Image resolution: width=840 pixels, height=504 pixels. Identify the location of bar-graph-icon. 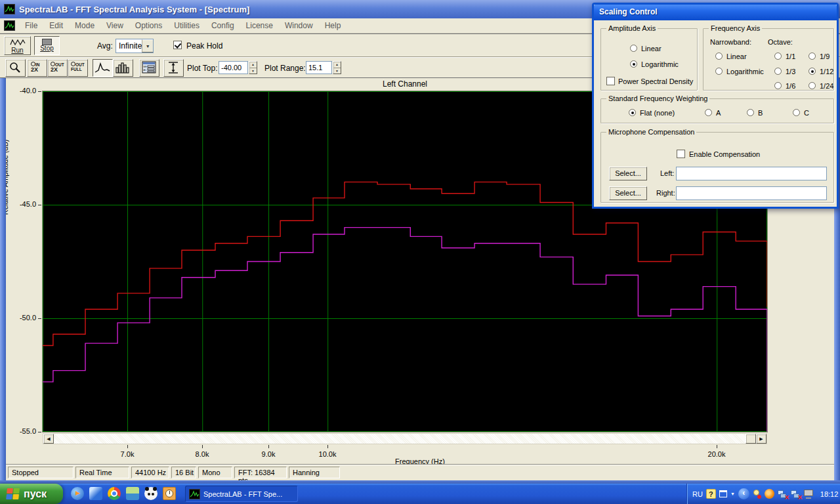
(123, 68).